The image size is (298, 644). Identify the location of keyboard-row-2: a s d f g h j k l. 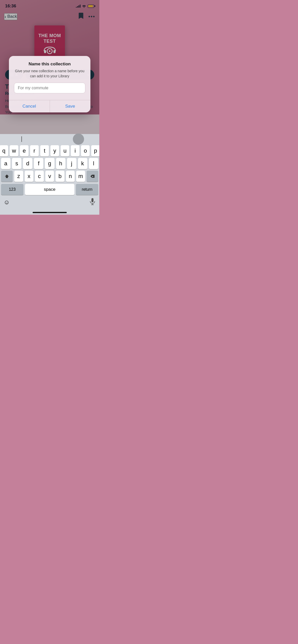
(50, 164).